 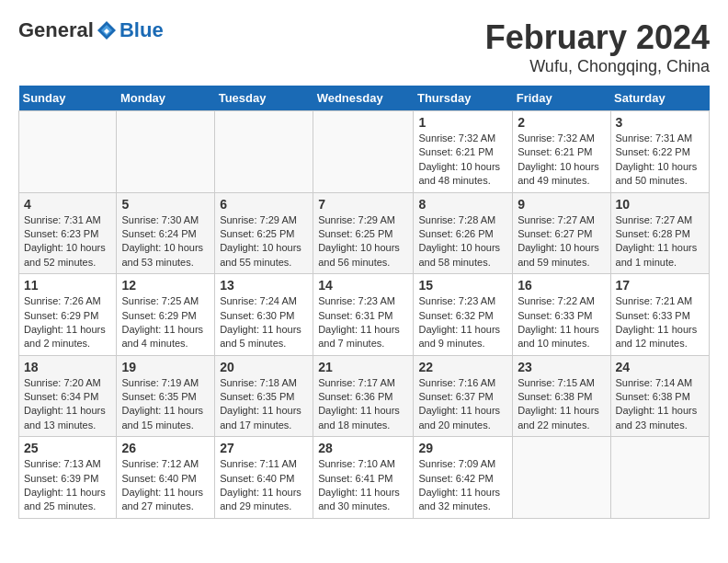 I want to click on day-number: 25, so click(x=68, y=448).